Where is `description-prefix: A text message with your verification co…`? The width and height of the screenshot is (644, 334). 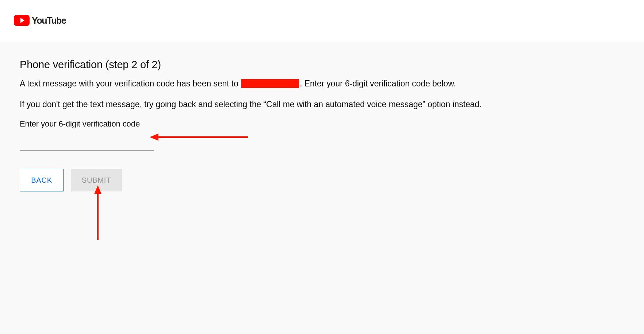
description-prefix: A text message with your verification co… is located at coordinates (130, 84).